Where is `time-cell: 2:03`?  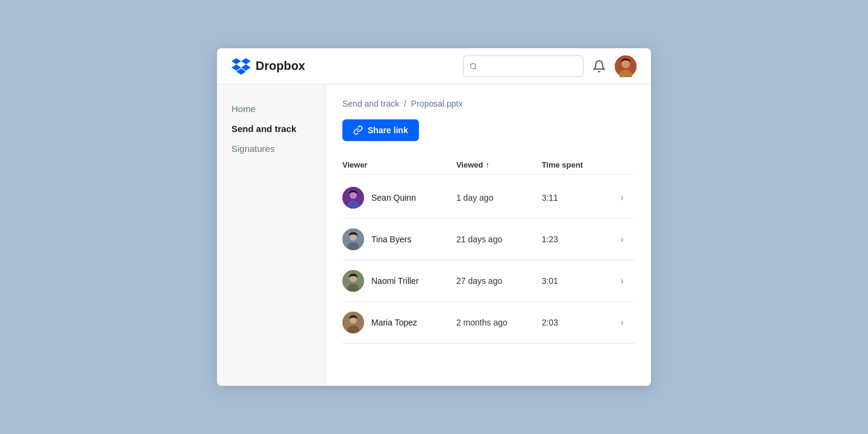
time-cell: 2:03 is located at coordinates (576, 322).